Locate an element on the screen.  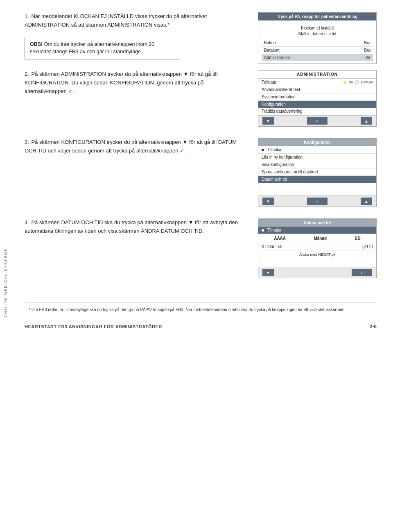
screen2-btn-up: ▲ is located at coordinates (366, 121).